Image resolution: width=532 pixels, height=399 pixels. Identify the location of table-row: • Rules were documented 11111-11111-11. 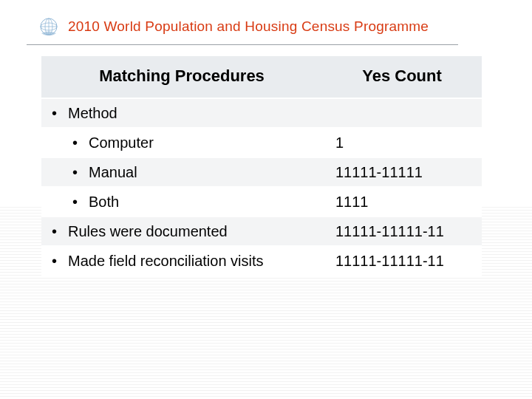
(262, 231).